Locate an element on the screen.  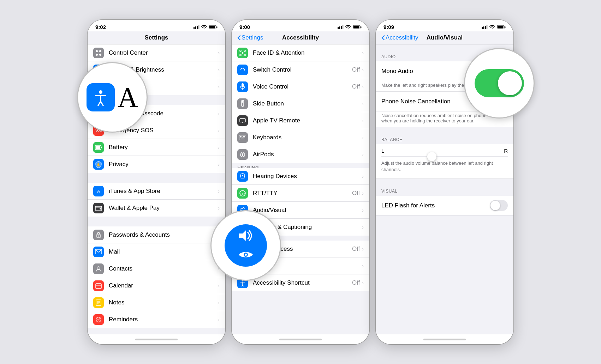
row-passwords: Passwords & Accounts › is located at coordinates (156, 235).